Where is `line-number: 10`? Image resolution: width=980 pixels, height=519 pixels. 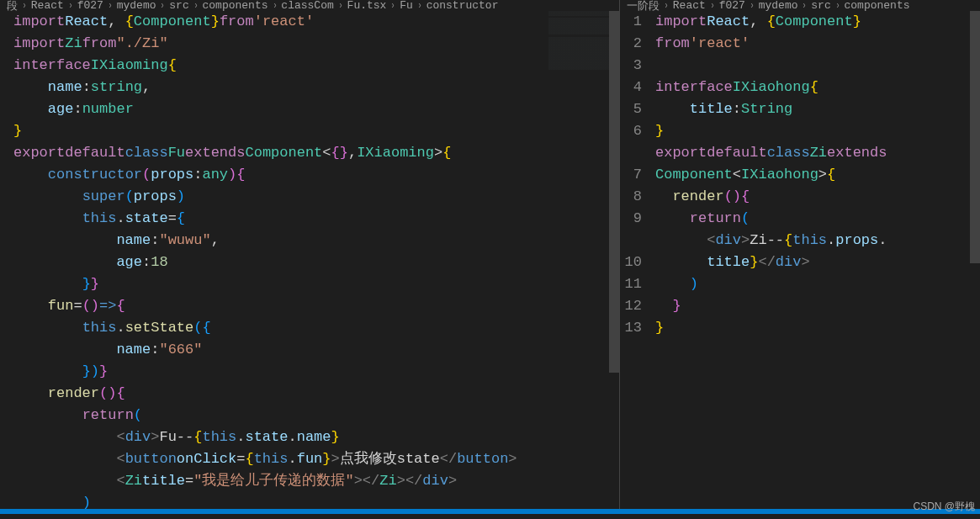
line-number: 10 is located at coordinates (631, 262).